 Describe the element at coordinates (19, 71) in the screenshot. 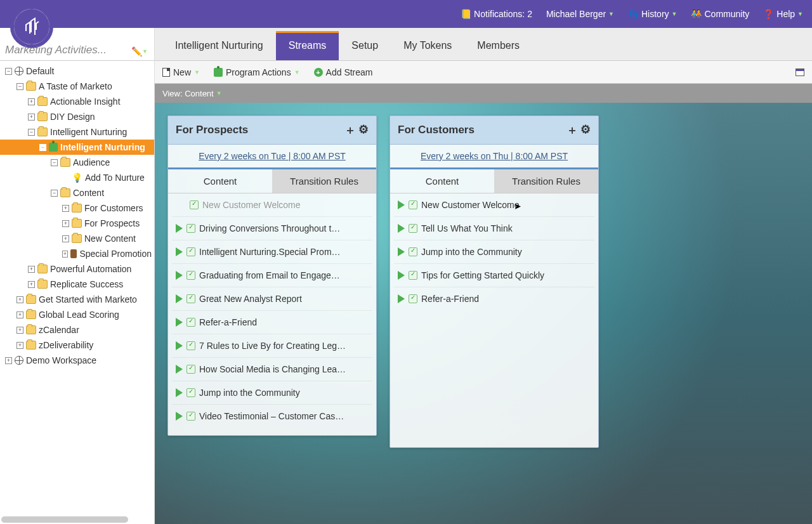

I see `globe-icon` at that location.